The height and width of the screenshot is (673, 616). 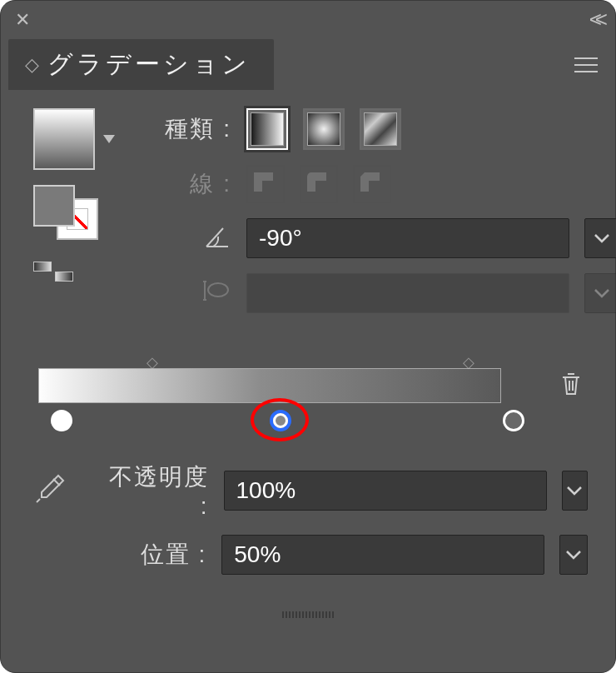 I want to click on angle-value, so click(x=408, y=238).